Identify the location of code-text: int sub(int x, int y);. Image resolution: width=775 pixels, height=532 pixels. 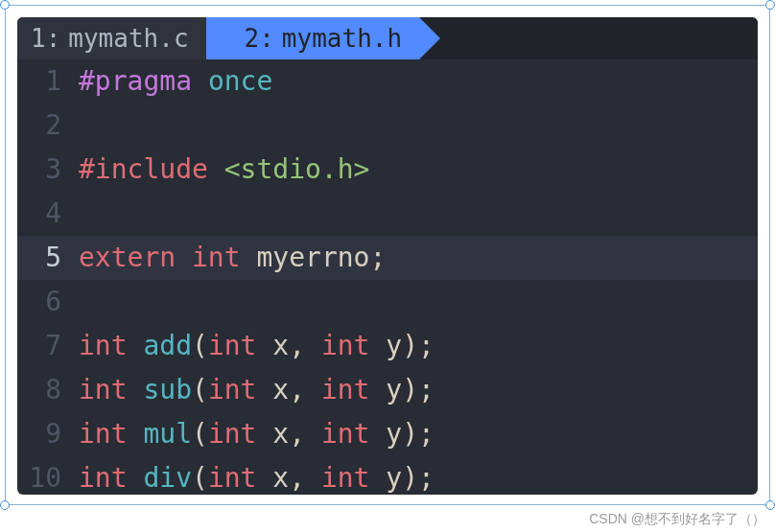
(257, 390).